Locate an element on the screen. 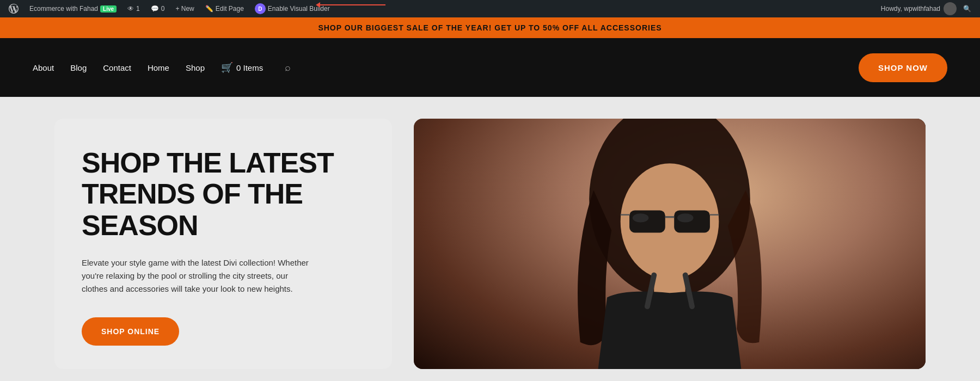  admin-bar: Ecommerce with Fahad Live 👁 1 💬 0 + New … is located at coordinates (490, 9).